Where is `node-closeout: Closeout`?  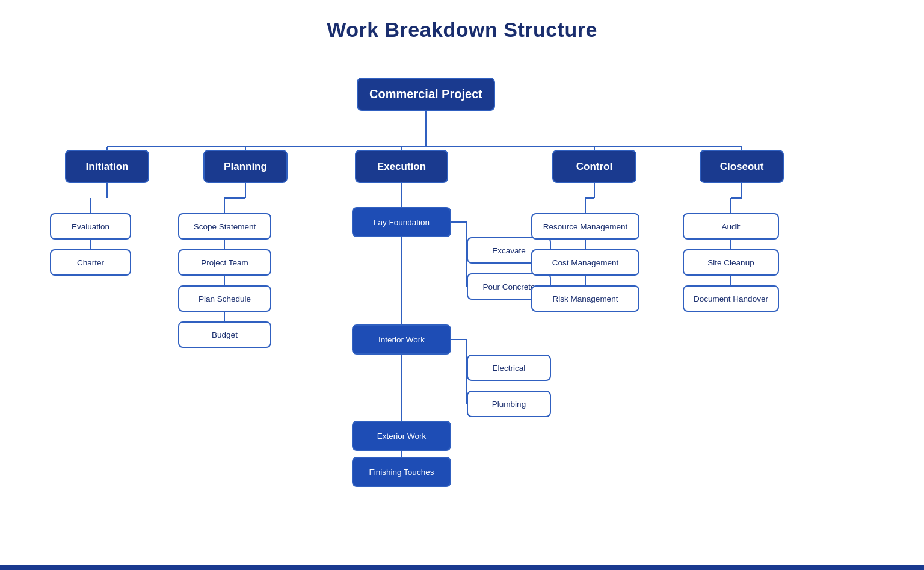 node-closeout: Closeout is located at coordinates (742, 166).